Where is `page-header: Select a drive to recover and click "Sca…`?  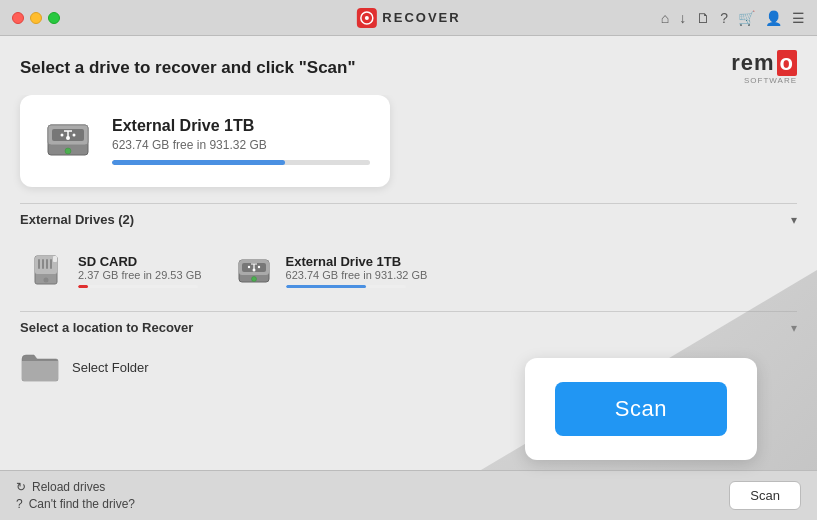
page-header: Select a drive to recover and click "Sca… is located at coordinates (408, 66).